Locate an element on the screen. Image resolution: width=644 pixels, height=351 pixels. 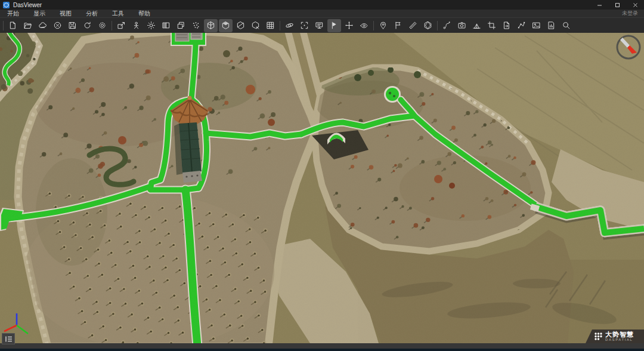
menu-bar: 开始显示视图分析工具帮助 未登录 is located at coordinates (322, 13).